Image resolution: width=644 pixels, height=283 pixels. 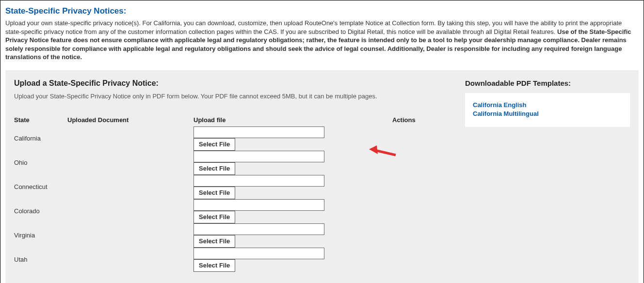 I want to click on table-row: California Select File, so click(x=232, y=139).